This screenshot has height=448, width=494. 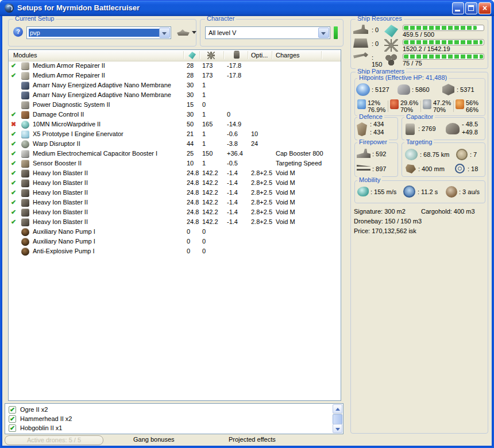 What do you see at coordinates (268, 33) in the screenshot?
I see `character-combobox: All level V` at bounding box center [268, 33].